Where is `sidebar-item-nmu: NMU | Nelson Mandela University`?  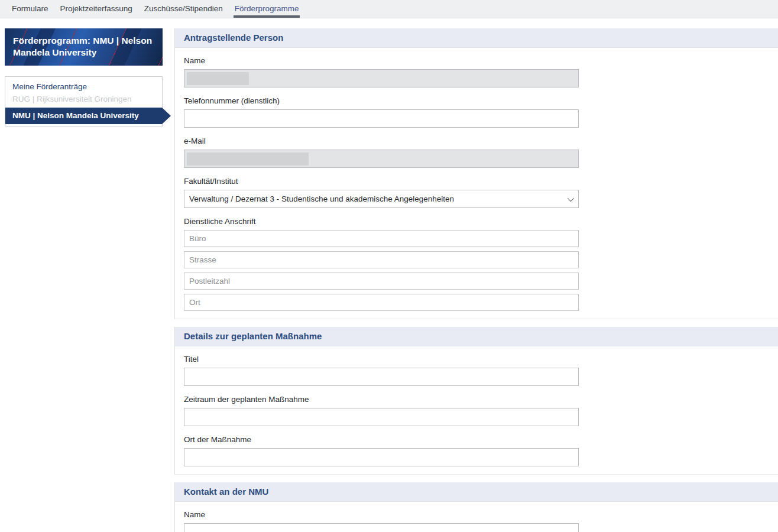
sidebar-item-nmu: NMU | Nelson Mandela University is located at coordinates (84, 116).